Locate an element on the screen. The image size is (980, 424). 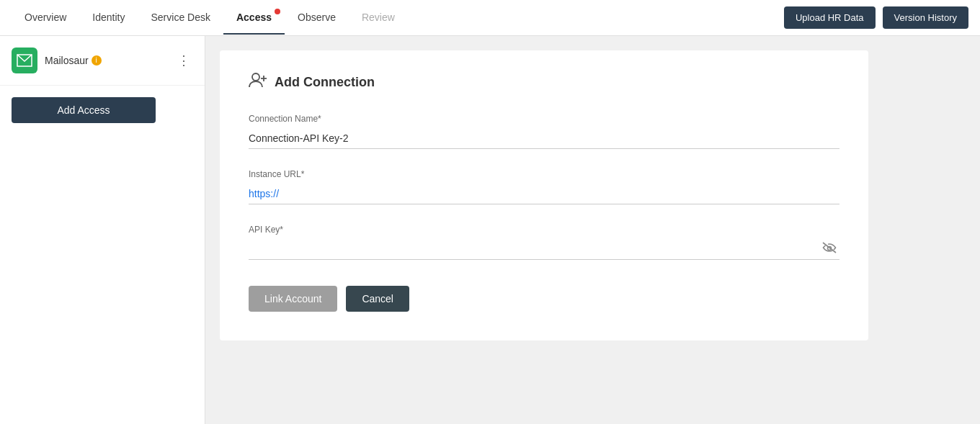
upload-hr-data-button: Upload HR Data is located at coordinates (830, 17).